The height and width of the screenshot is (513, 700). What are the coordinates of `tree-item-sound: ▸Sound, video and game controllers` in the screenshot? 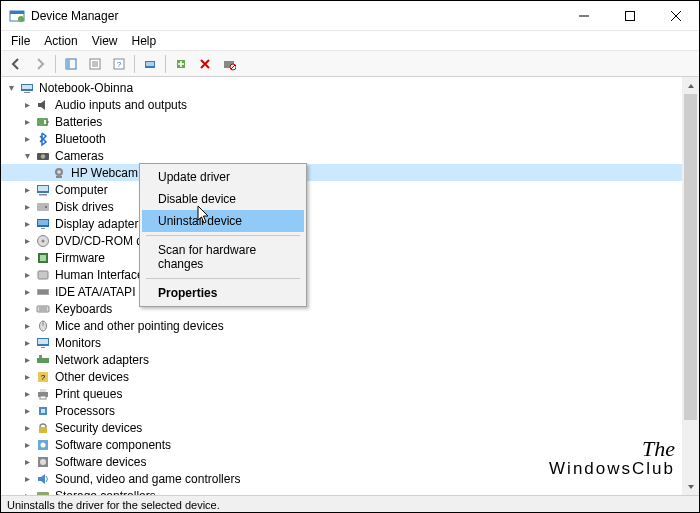 It's located at (350, 478).